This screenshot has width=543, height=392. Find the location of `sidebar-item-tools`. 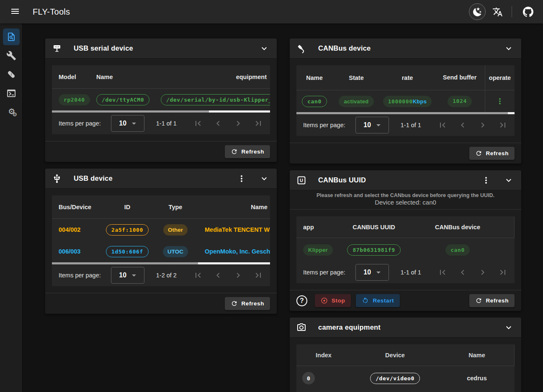

sidebar-item-tools is located at coordinates (11, 56).